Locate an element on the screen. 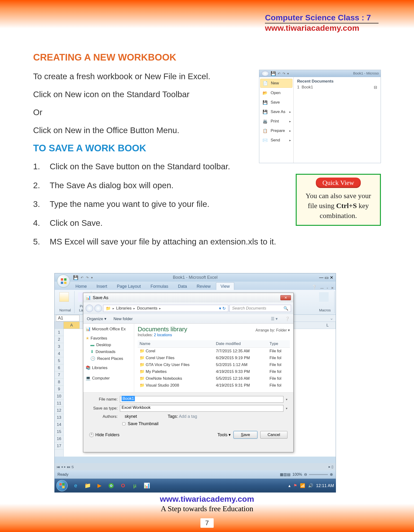  row-header: 17 is located at coordinates (59, 446).